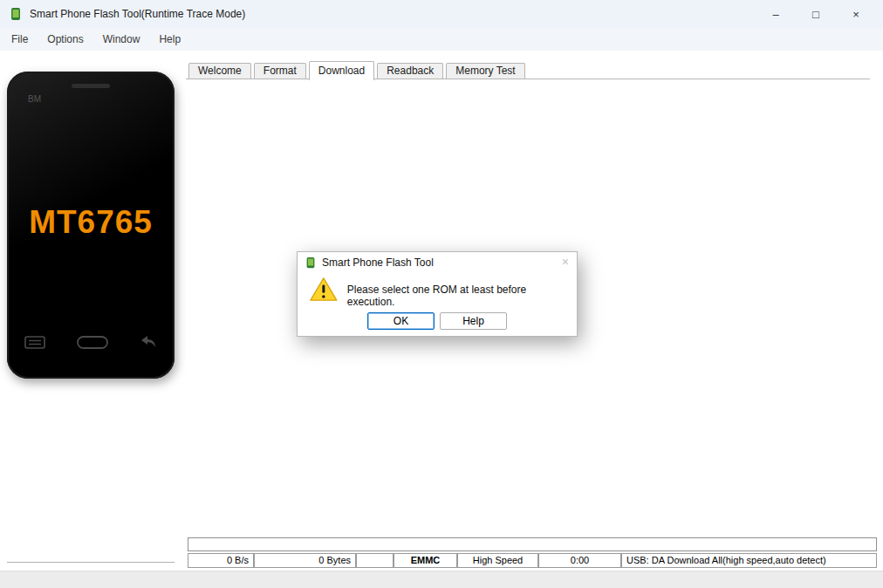  I want to click on left-divider, so click(91, 562).